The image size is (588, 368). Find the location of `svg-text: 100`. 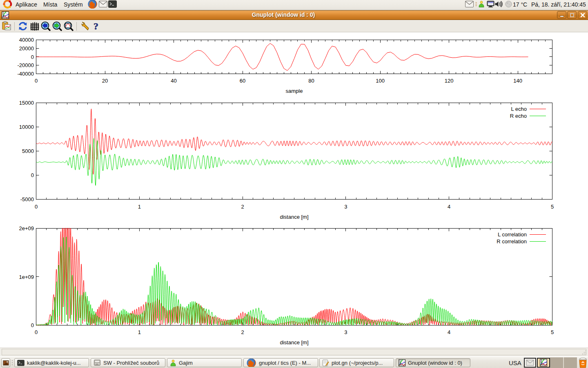

svg-text: 100 is located at coordinates (380, 81).